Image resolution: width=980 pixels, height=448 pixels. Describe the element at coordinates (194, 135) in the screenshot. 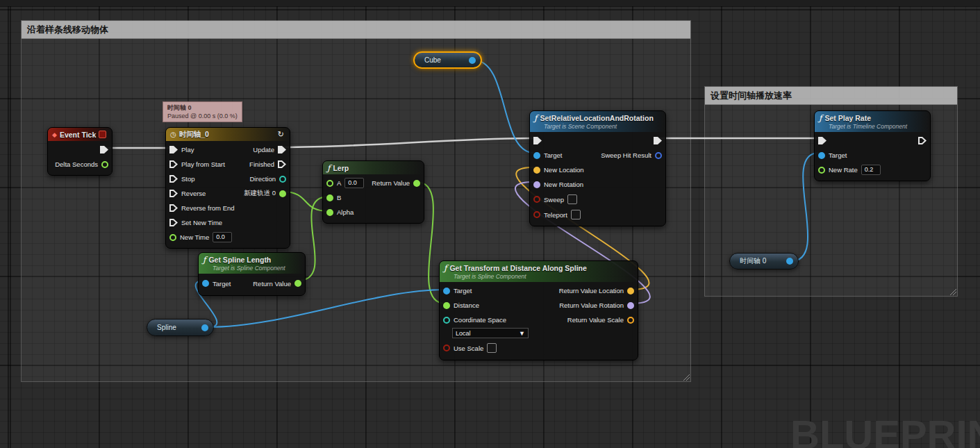

I see `node-title: 时间轴_0` at that location.